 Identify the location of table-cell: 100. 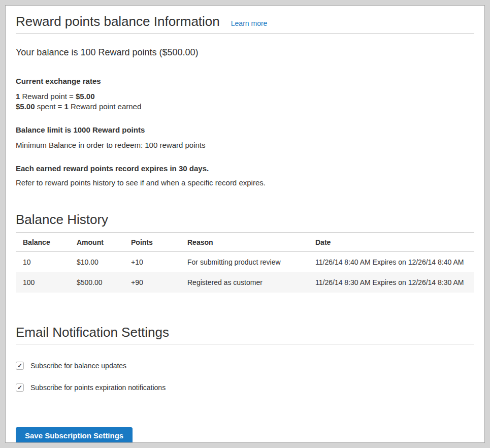
(43, 282).